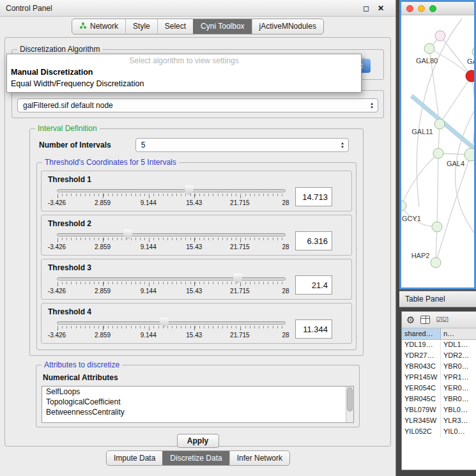 The image size is (476, 476). Describe the element at coordinates (197, 105) in the screenshot. I see `table-data-combobox-value: galFiltered.sif default node` at that location.